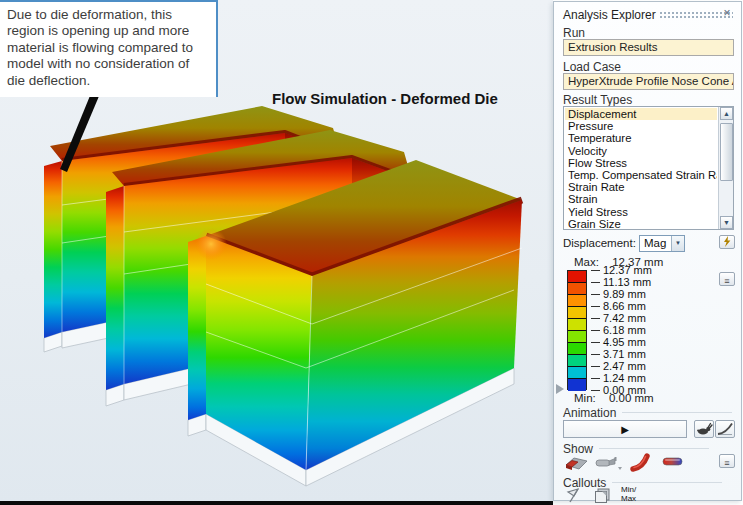 This screenshot has width=743, height=505. I want to click on probe-callout-button, so click(574, 496).